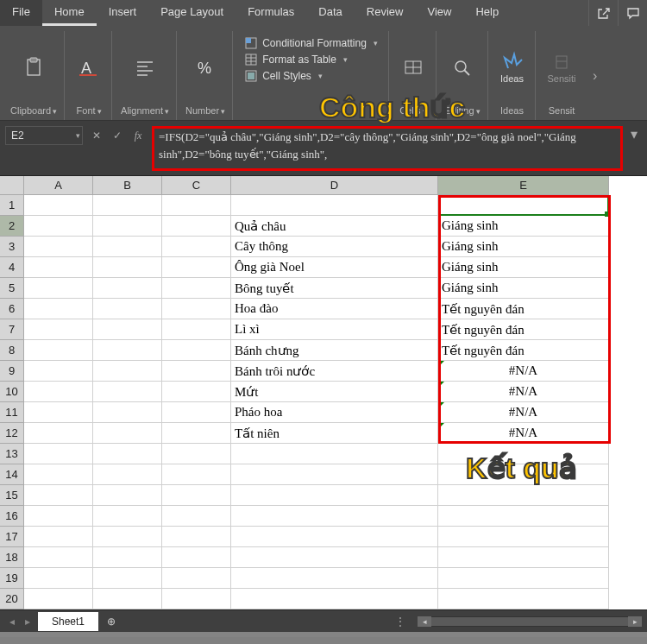 This screenshot has height=644, width=647. I want to click on cell-E7: Tết nguyên đán, so click(524, 330).